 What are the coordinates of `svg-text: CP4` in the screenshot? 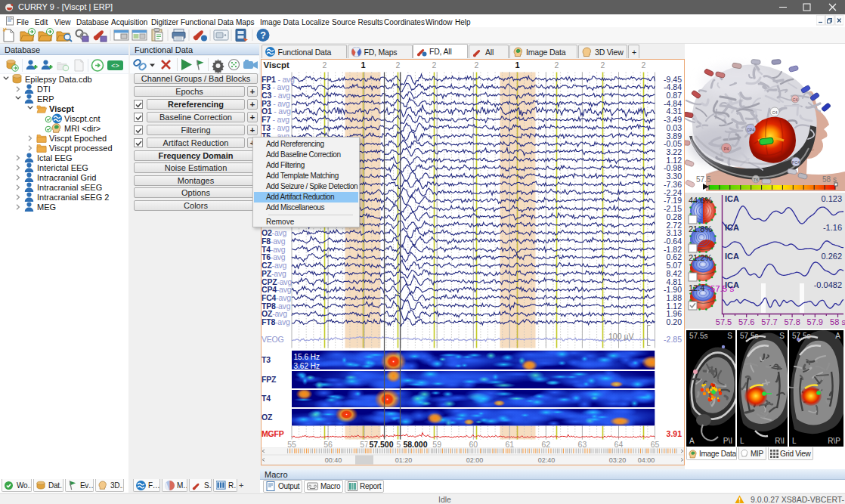 It's located at (751, 130).